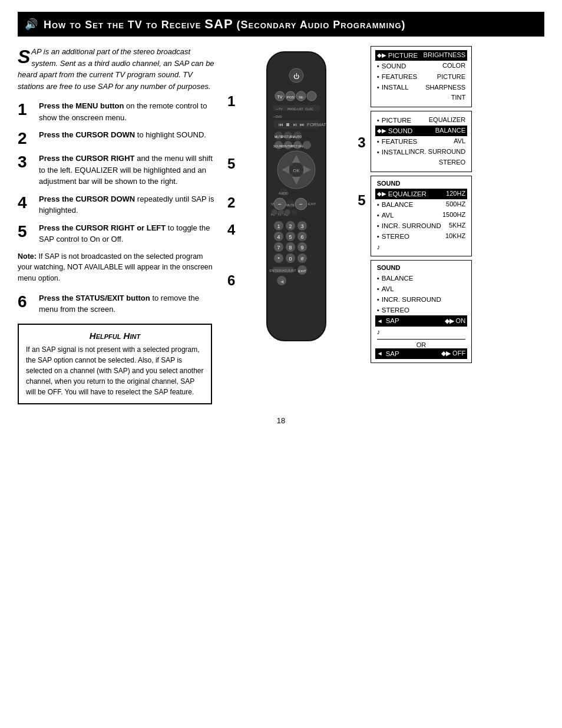 The image size is (562, 728). I want to click on menu-right-brightness: BRIGHTNESS, so click(445, 55).